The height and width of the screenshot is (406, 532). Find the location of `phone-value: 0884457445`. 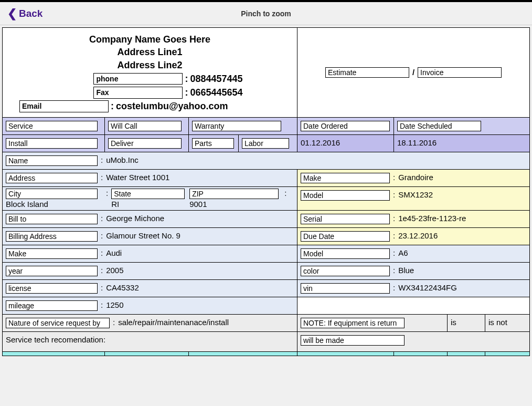

phone-value: 0884457445 is located at coordinates (216, 79).